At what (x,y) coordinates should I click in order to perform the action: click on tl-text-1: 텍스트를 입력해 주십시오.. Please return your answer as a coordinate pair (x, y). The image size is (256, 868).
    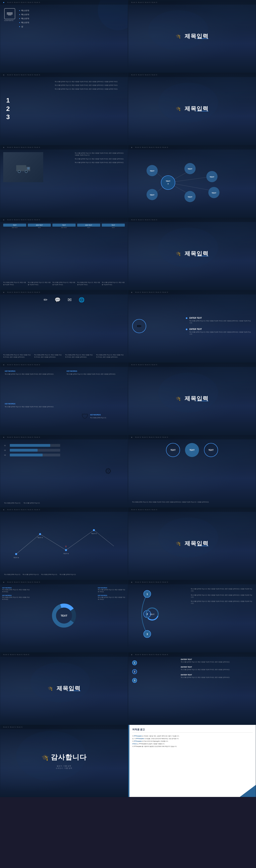
    Looking at the image, I should click on (12, 575).